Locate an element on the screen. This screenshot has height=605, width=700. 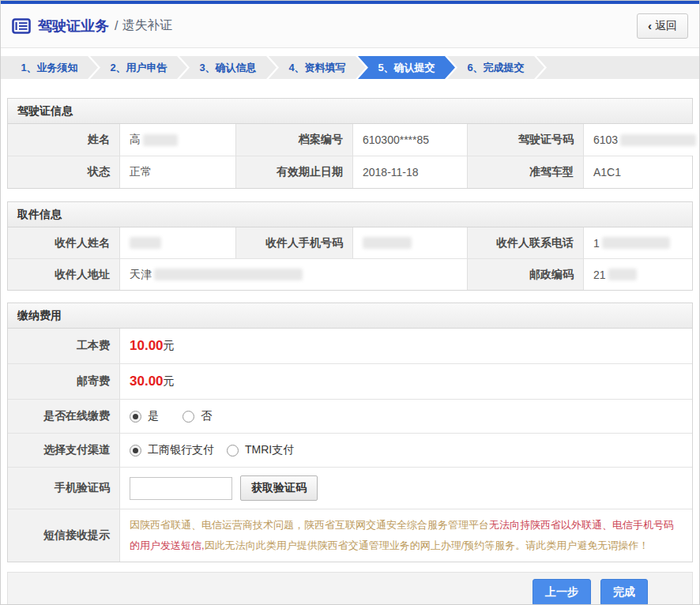
option-label: TMRI支付 is located at coordinates (269, 450).